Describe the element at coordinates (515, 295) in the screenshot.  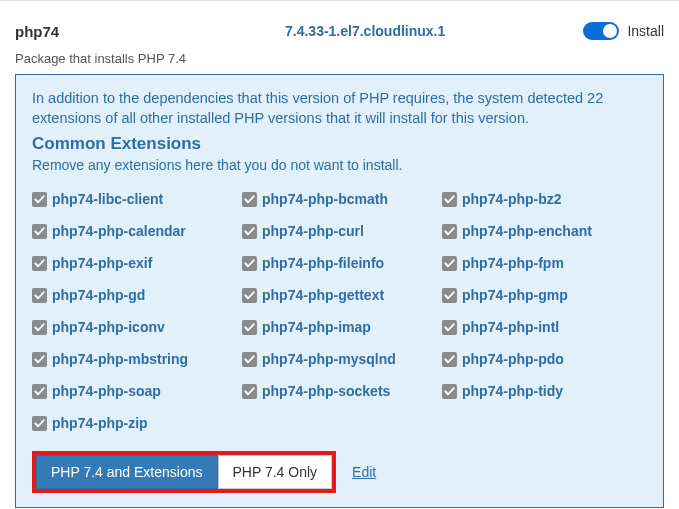
I see `extension-label: php74-php-gmp` at that location.